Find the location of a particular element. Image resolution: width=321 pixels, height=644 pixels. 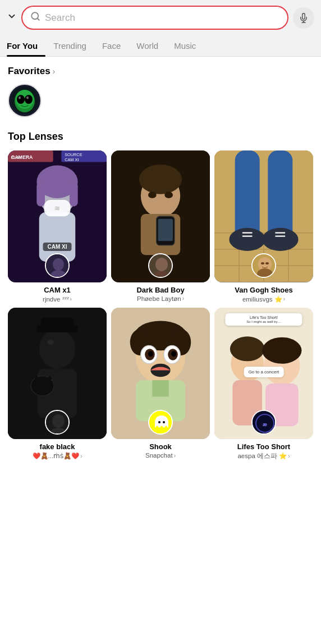

tab-trending: Trending is located at coordinates (70, 46).